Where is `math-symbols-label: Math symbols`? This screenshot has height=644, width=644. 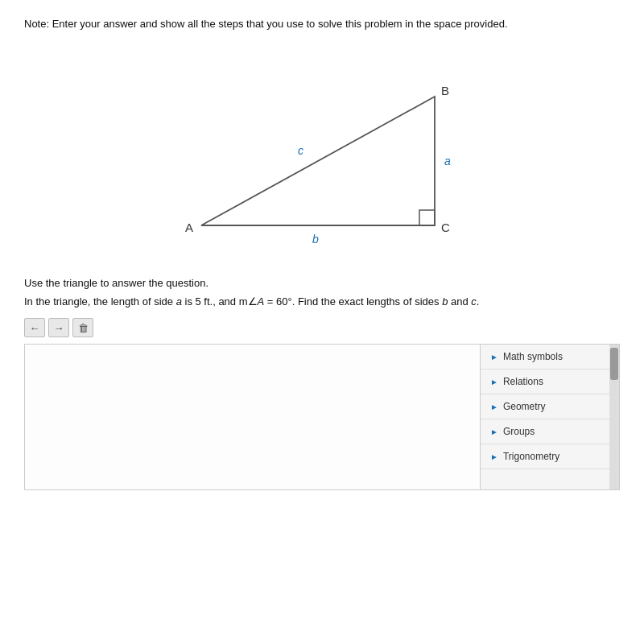 math-symbols-label: Math symbols is located at coordinates (533, 357).